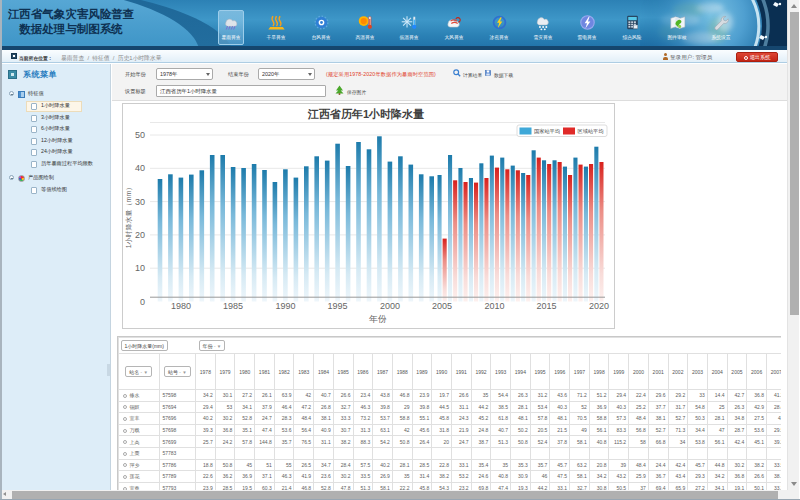  Describe the element at coordinates (547, 306) in the screenshot. I see `svg-text: 2015` at that location.